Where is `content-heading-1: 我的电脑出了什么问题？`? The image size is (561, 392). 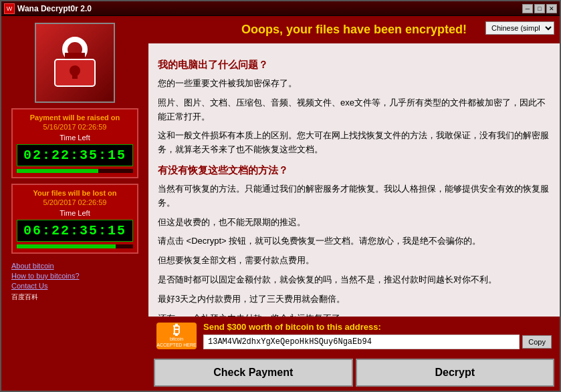
content-heading-1: 我的电脑出了什么问题？ is located at coordinates (354, 65).